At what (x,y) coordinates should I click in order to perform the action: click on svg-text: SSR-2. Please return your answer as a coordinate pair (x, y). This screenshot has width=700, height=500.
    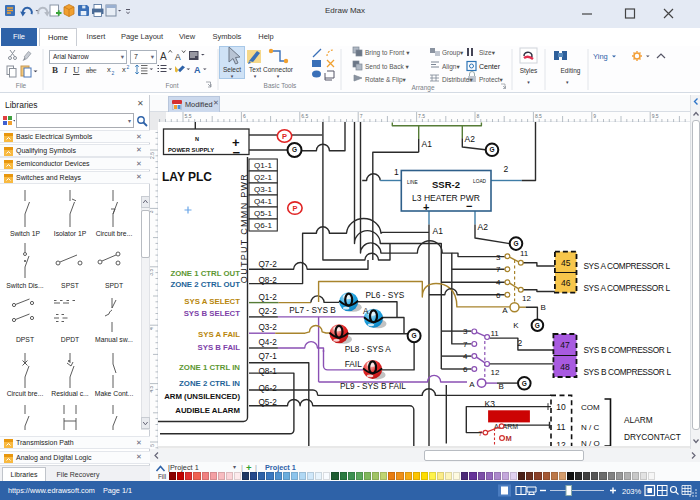
    Looking at the image, I should click on (446, 184).